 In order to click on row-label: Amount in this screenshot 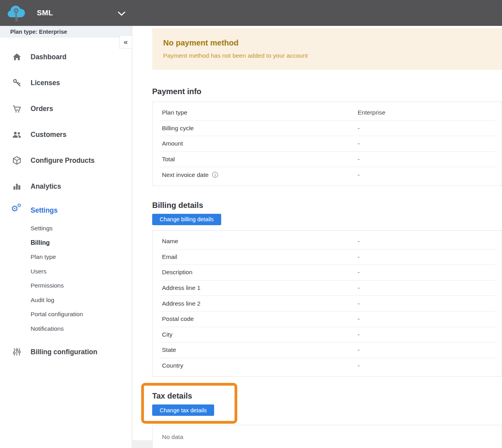, I will do `click(173, 144)`.